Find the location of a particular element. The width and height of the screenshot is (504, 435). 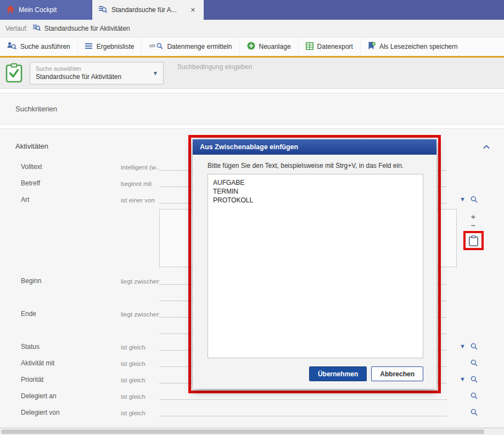

search-select-value: Standardsuche für Aktivitäten is located at coordinates (97, 77).